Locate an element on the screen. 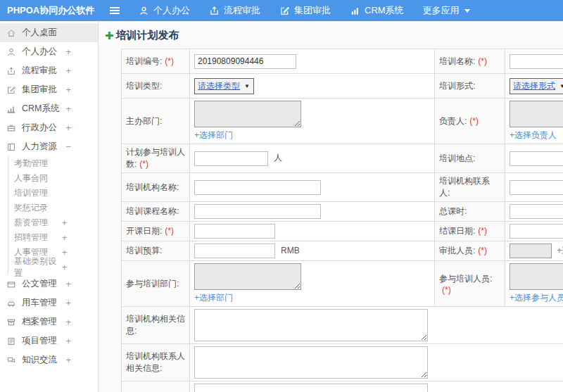 Image resolution: width=563 pixels, height=392 pixels. collapse-icon: − is located at coordinates (68, 146).